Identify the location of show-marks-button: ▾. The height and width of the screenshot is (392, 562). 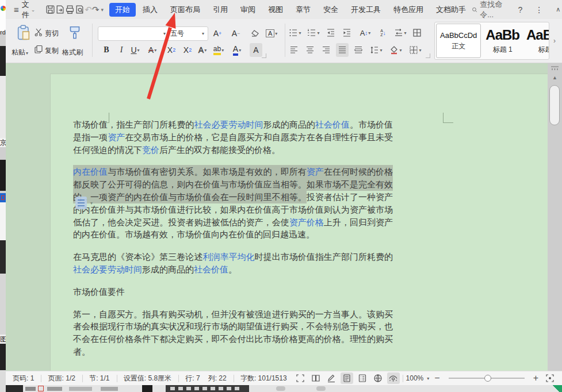
(400, 33).